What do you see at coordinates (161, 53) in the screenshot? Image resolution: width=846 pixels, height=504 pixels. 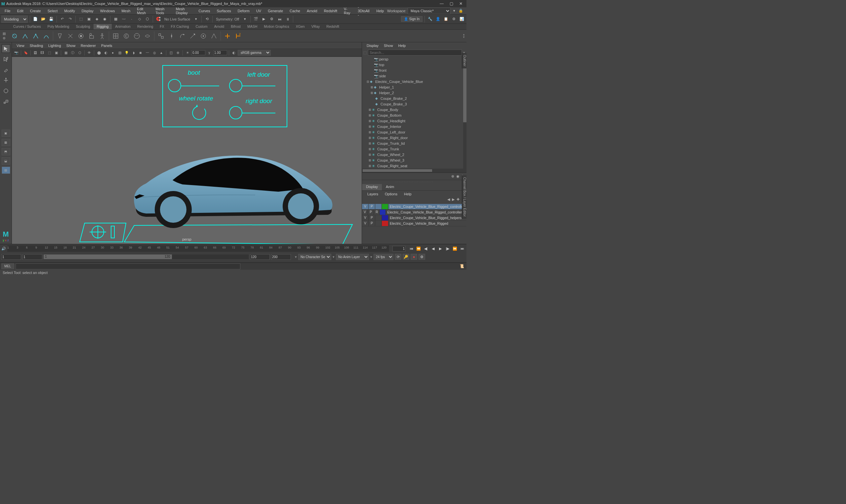 I see `anti-alias-icon: ▲` at bounding box center [161, 53].